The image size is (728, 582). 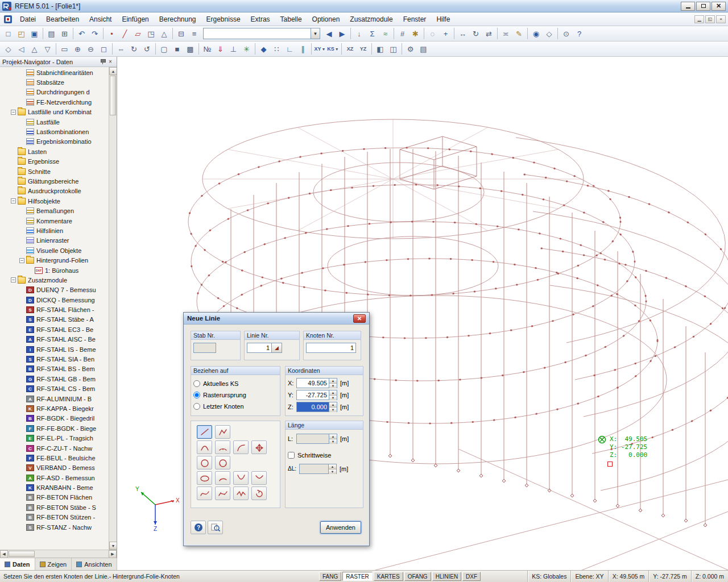 What do you see at coordinates (549, 34) in the screenshot?
I see `user-views-button: ◇` at bounding box center [549, 34].